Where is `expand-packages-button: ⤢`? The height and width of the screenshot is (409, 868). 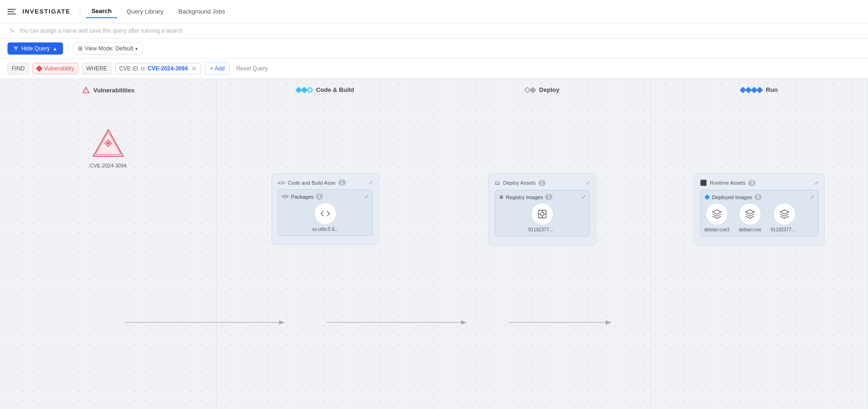 expand-packages-button: ⤢ is located at coordinates (367, 197).